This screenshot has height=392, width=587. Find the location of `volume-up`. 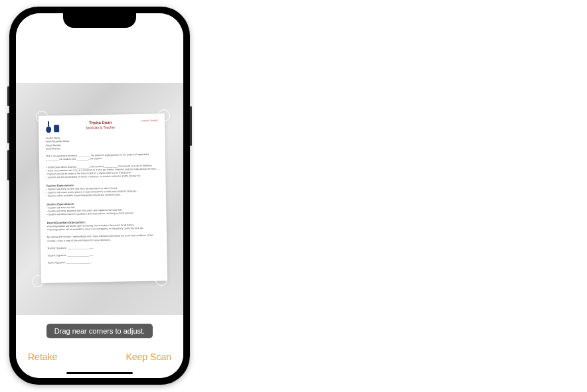

volume-up is located at coordinates (8, 128).